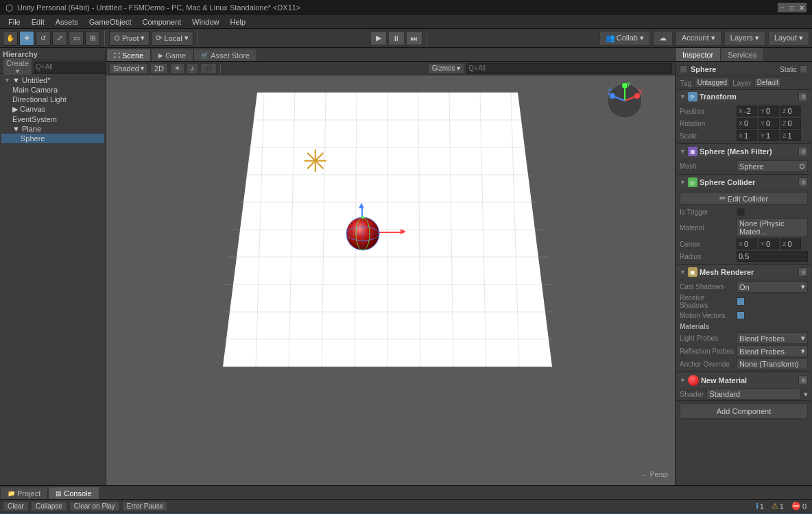 Image resolution: width=812 pixels, height=514 pixels. I want to click on center-z: Z0, so click(791, 244).